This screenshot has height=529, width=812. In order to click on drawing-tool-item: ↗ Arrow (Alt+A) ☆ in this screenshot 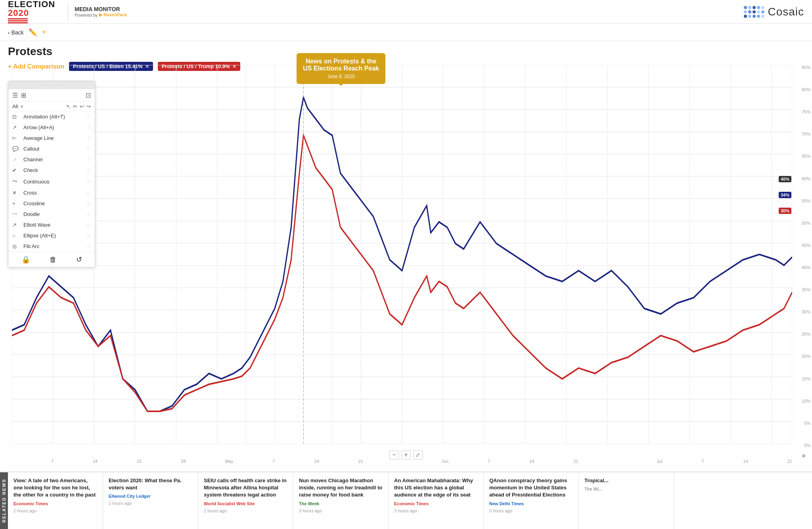, I will do `click(52, 128)`.